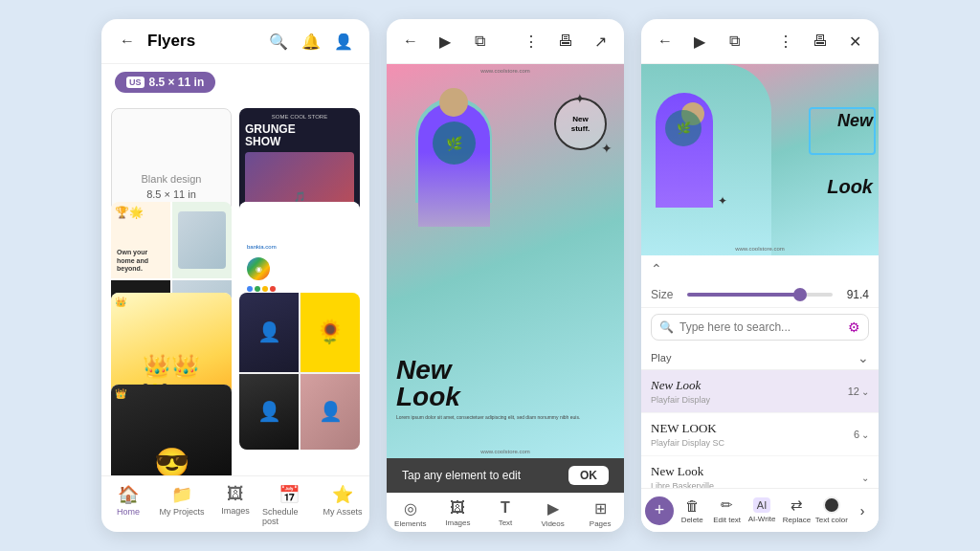  I want to click on profile-button: 👤, so click(344, 41).